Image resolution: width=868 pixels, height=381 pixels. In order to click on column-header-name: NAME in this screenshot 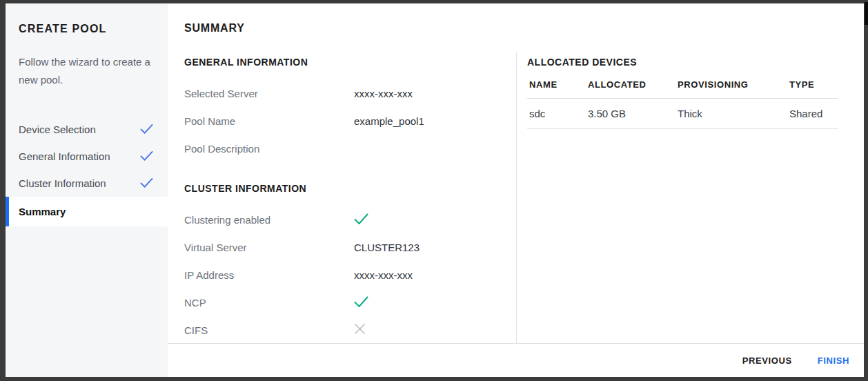, I will do `click(556, 89)`.